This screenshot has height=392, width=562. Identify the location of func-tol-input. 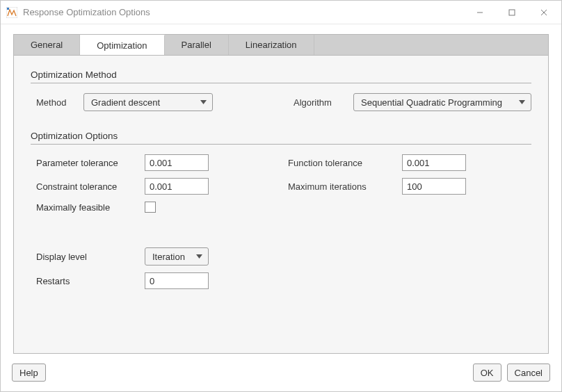
(434, 163).